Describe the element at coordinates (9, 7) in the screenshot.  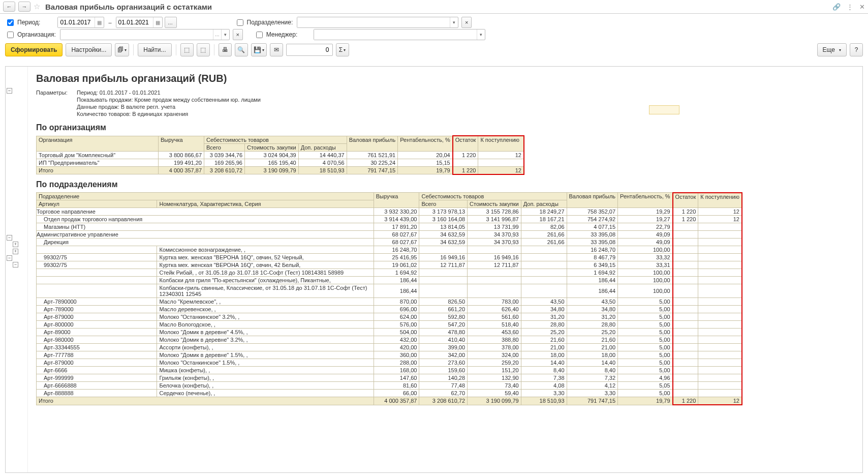
I see `nav-back-button: ←` at that location.